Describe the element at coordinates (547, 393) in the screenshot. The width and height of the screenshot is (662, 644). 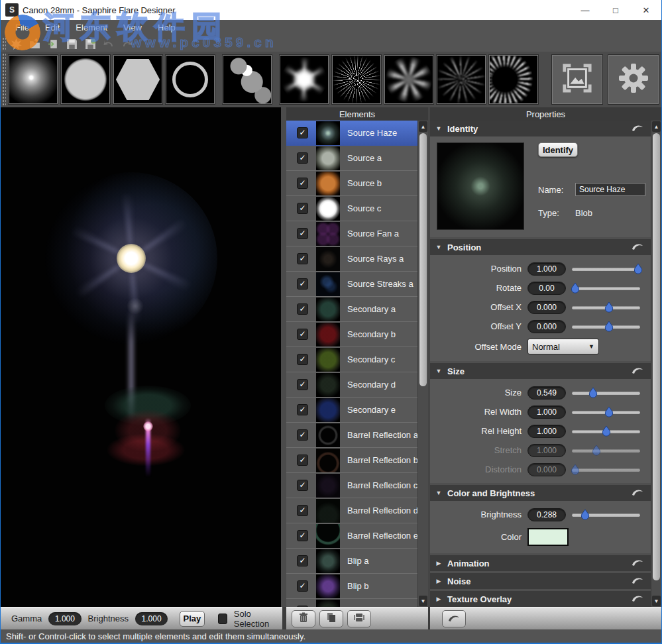
I see `parameter-value-field: 0.549` at that location.